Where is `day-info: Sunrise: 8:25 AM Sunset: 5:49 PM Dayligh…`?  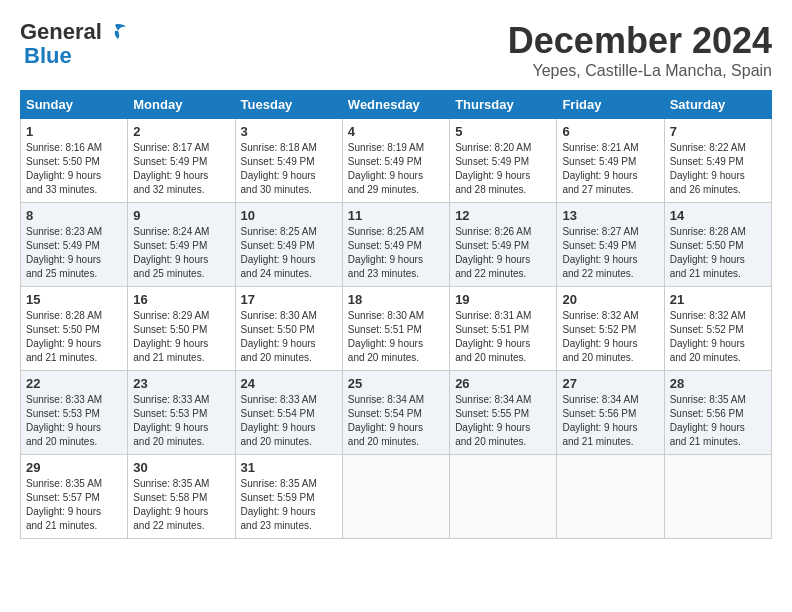 day-info: Sunrise: 8:25 AM Sunset: 5:49 PM Dayligh… is located at coordinates (289, 253).